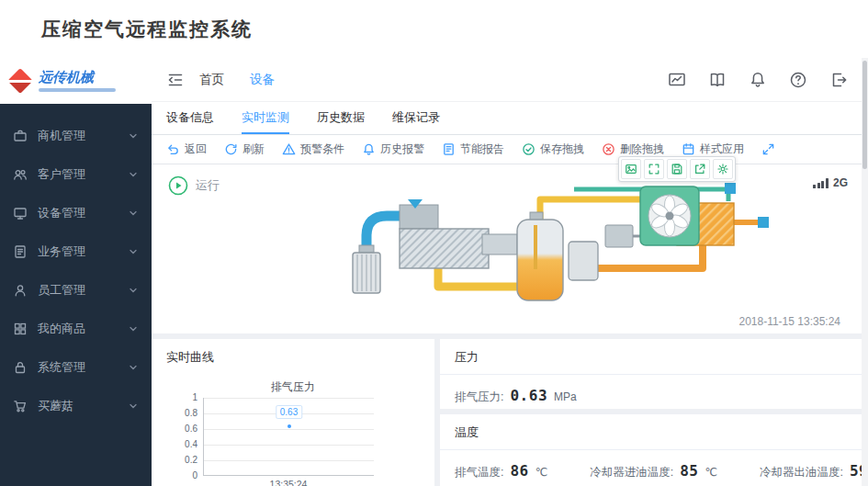 This screenshot has height=486, width=868. What do you see at coordinates (186, 149) in the screenshot?
I see `back-button: 返回` at bounding box center [186, 149].